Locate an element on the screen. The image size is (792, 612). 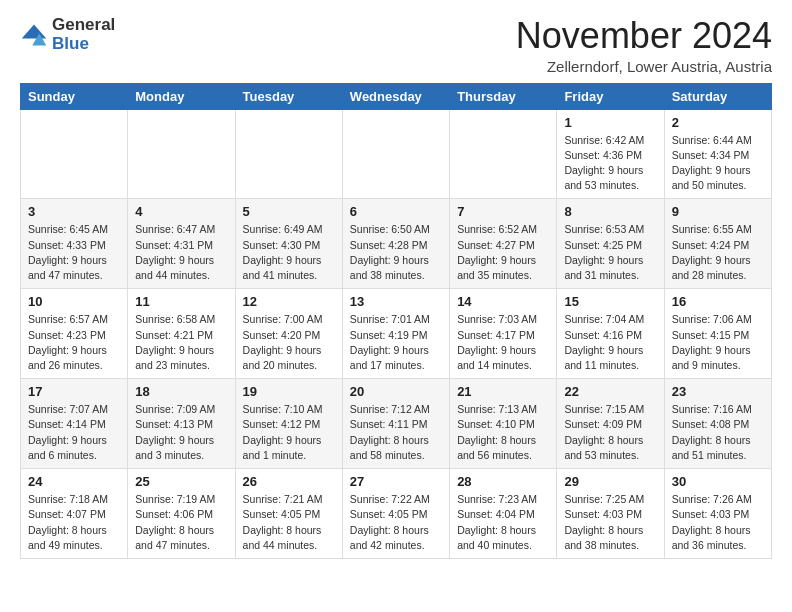
day-info: Sunrise: 7:16 AM Sunset: 4:08 PM Dayligh… is located at coordinates (718, 432).